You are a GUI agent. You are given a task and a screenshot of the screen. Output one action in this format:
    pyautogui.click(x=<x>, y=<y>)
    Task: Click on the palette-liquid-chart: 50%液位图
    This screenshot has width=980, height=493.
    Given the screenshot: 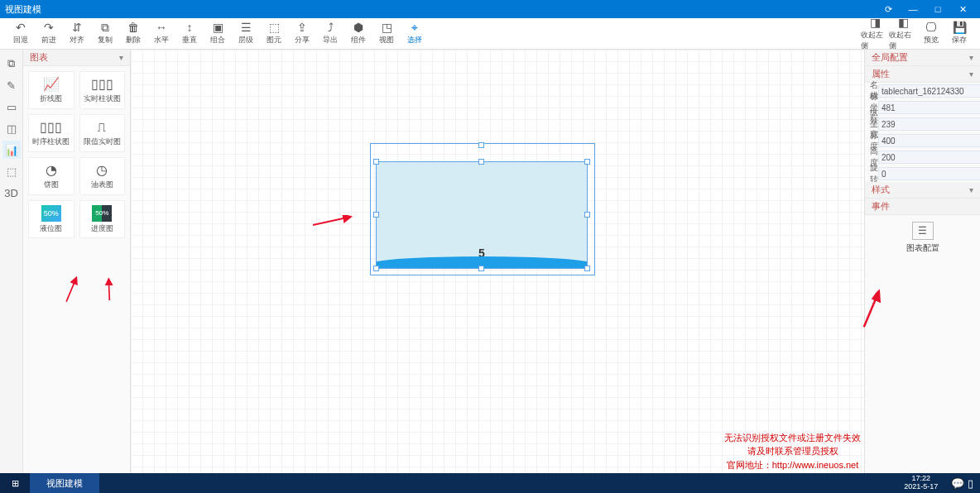 What is the action you would take?
    pyautogui.click(x=51, y=219)
    